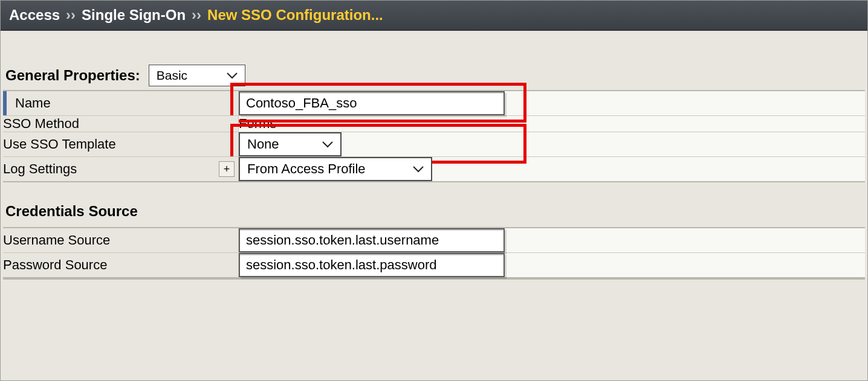 The image size is (868, 381). I want to click on credentials-source-label: Credentials Source, so click(71, 211).